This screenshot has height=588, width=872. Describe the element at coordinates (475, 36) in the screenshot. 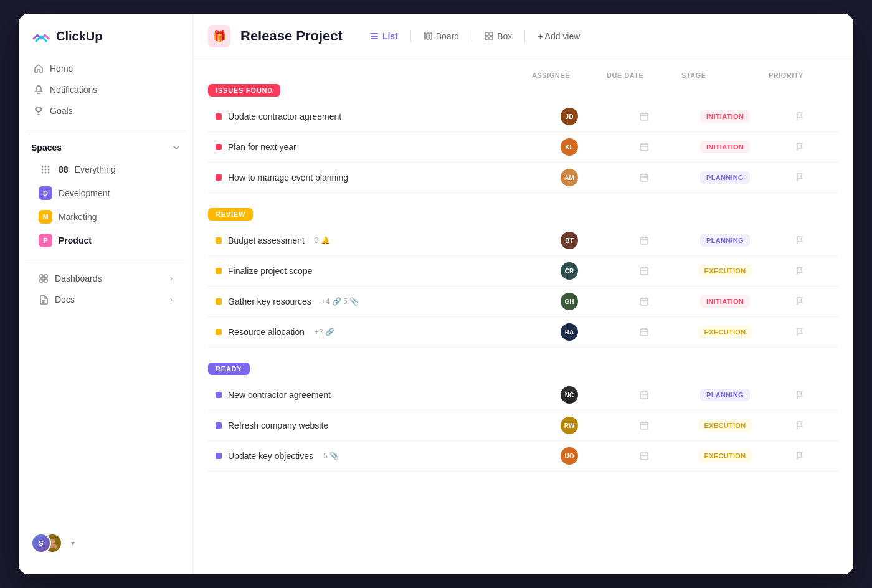

I see `view-tabs: List Board` at that location.